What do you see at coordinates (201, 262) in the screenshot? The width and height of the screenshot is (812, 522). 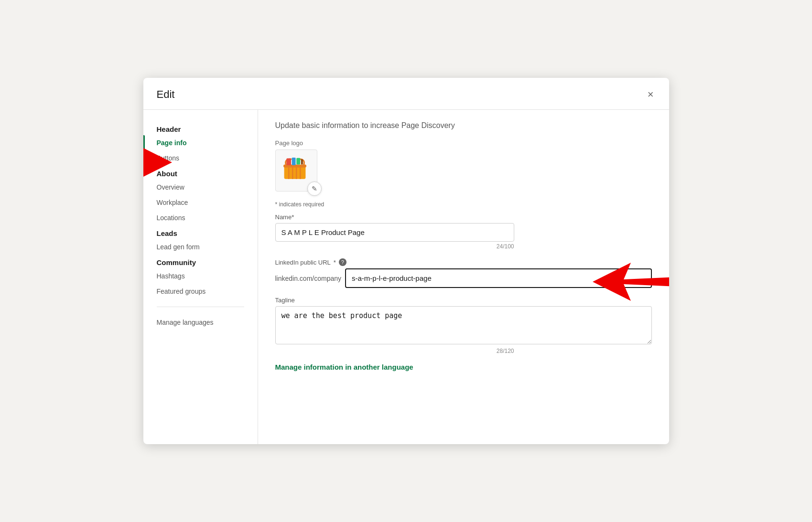 I see `sidebar-section-community: Community` at bounding box center [201, 262].